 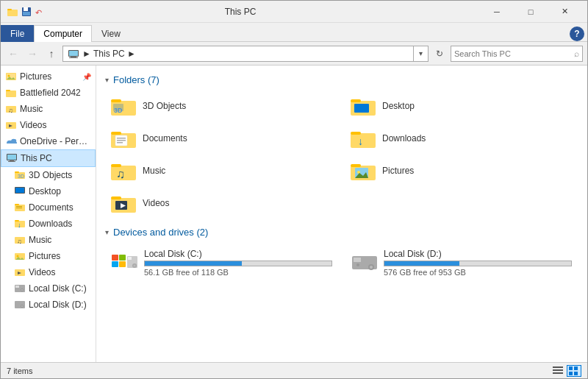 I want to click on folder-name-documents: Documents, so click(x=165, y=138).